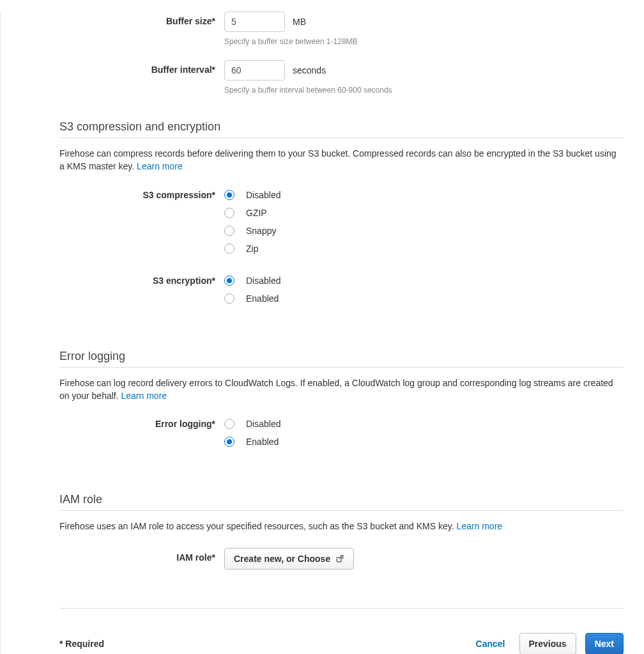  I want to click on s3-encryption-radio-disabled, so click(229, 281).